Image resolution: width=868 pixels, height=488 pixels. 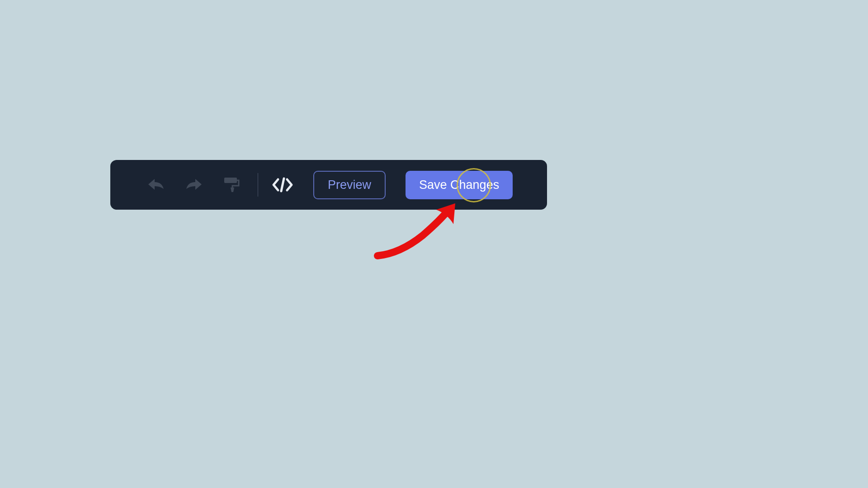 What do you see at coordinates (193, 185) in the screenshot?
I see `toolbar-icon-group` at bounding box center [193, 185].